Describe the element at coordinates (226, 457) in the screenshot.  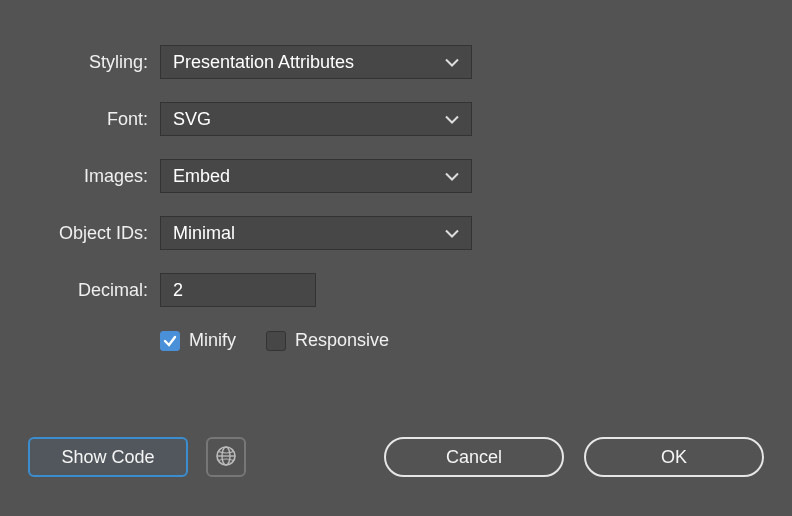
I see `web-preview-button` at that location.